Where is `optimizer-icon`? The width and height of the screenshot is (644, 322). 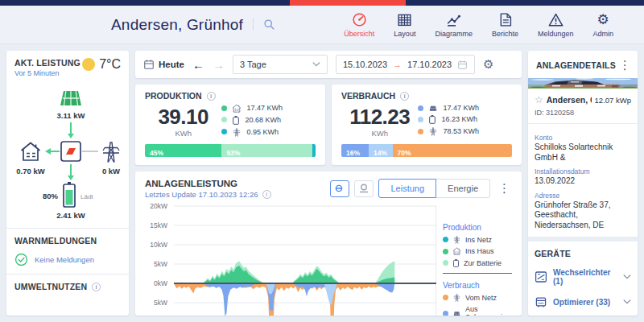
optimizer-icon is located at coordinates (541, 302).